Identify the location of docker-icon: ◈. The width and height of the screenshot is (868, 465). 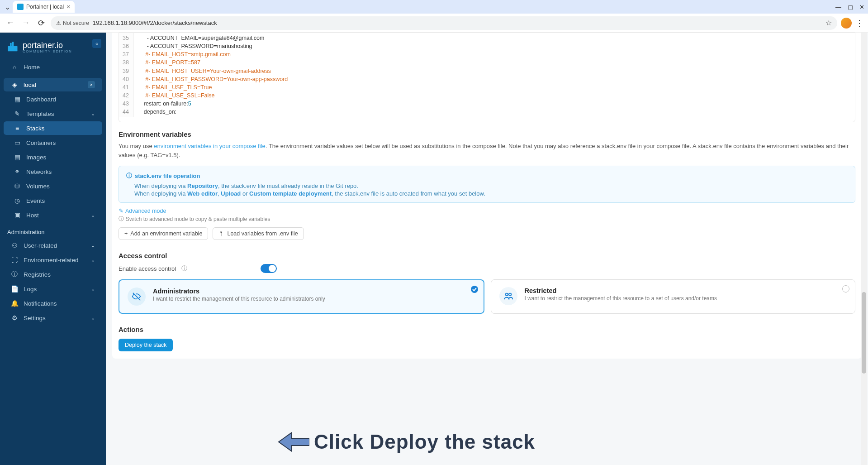
(14, 85).